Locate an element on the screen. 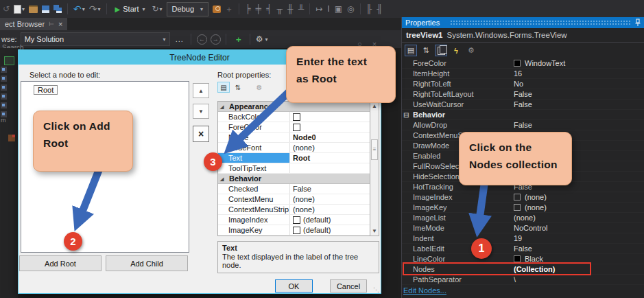  start-debug-button: ▶ Start ▾ is located at coordinates (130, 9).